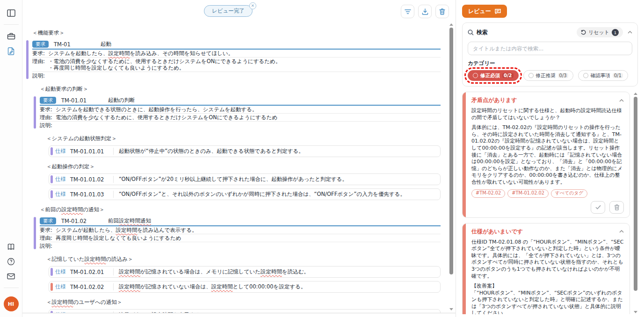 The width and height of the screenshot is (644, 317). What do you see at coordinates (11, 246) in the screenshot?
I see `book-icon` at bounding box center [11, 246].